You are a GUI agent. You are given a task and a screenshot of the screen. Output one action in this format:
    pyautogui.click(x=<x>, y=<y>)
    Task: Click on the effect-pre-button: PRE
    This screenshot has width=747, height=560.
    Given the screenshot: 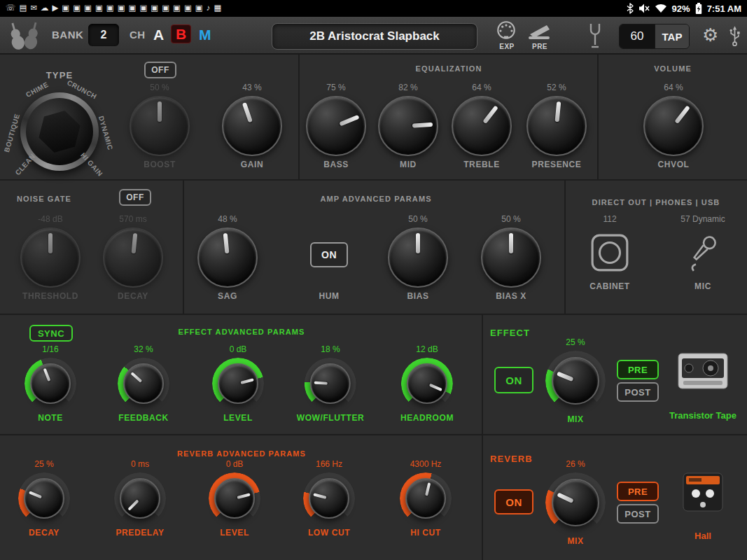 What is the action you would take?
    pyautogui.click(x=638, y=370)
    